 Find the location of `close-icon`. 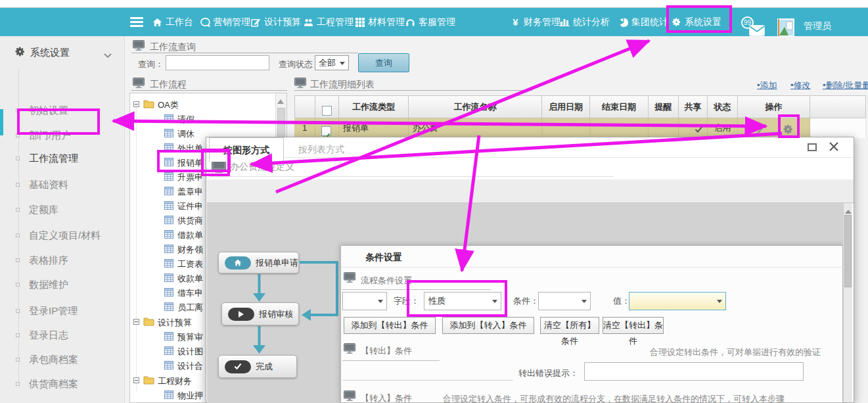

close-icon is located at coordinates (834, 147).